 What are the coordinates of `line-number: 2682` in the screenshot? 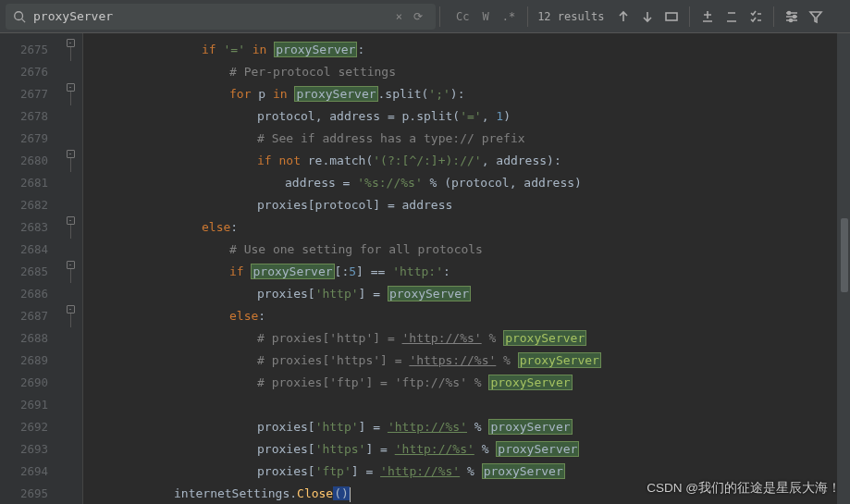 It's located at (29, 205).